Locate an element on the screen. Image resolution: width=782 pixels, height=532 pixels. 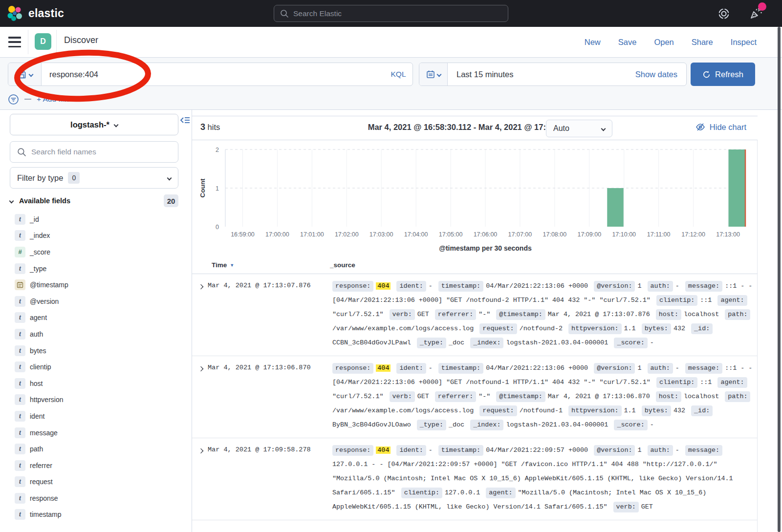
field-key-badge: ident: is located at coordinates (411, 286).